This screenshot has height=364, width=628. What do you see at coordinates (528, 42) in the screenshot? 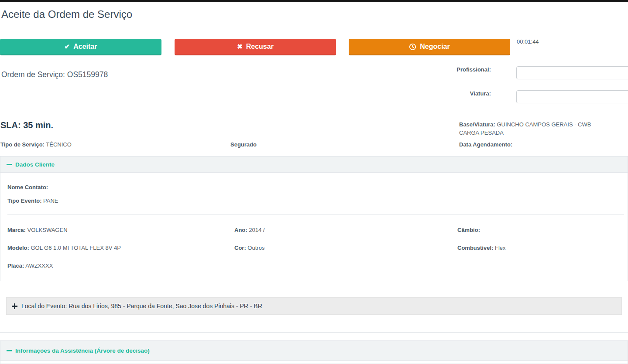
I see `countdown-timer: 00:01:44` at bounding box center [528, 42].